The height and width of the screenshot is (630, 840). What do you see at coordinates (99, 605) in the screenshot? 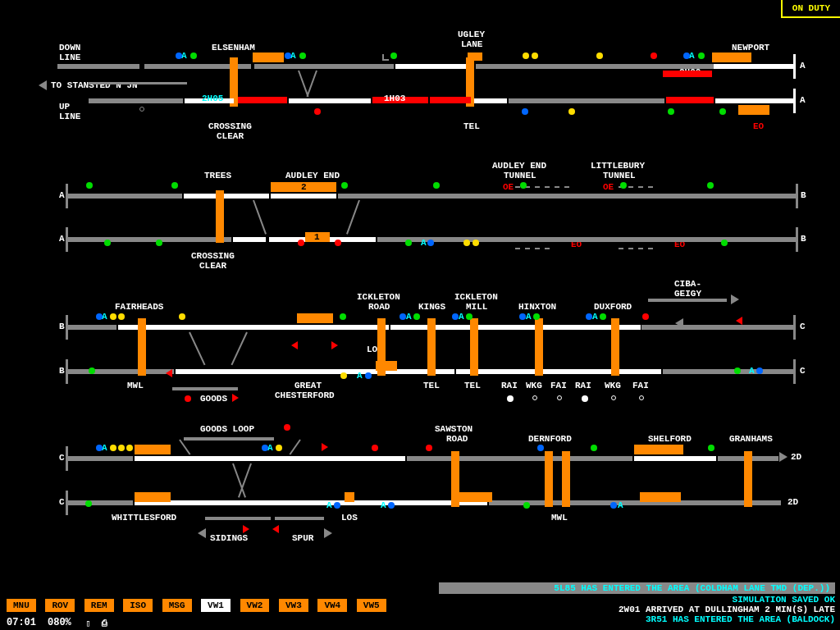
I see `rem-button: REM` at bounding box center [99, 605].